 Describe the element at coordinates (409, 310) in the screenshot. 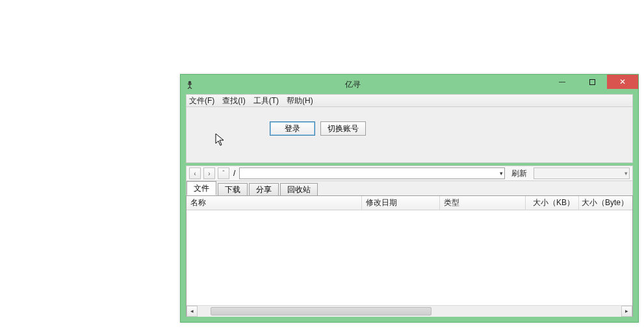

I see `horizontal-scrollbar: ◂ ▸` at that location.